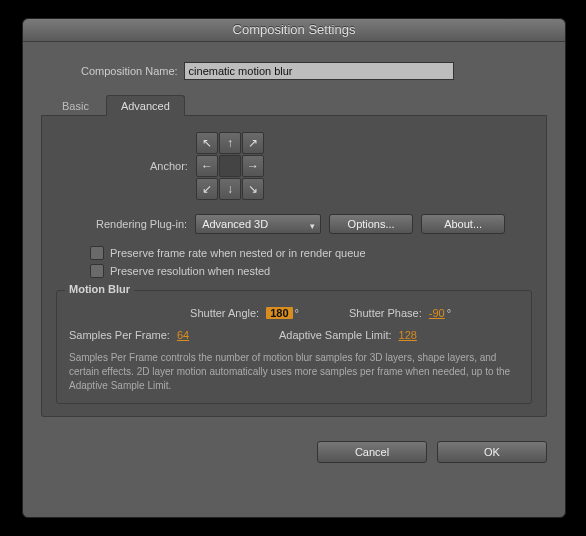  Describe the element at coordinates (169, 166) in the screenshot. I see `anchor-label: Anchor:` at that location.